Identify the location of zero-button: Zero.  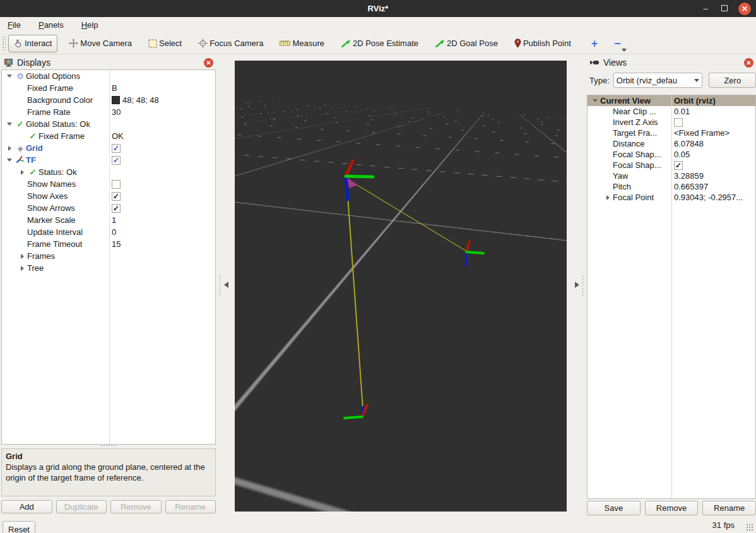
(732, 80).